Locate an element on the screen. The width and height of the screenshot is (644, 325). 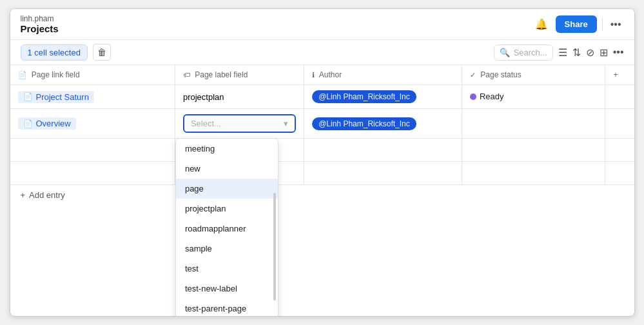
col-author-label: Author is located at coordinates (330, 75).